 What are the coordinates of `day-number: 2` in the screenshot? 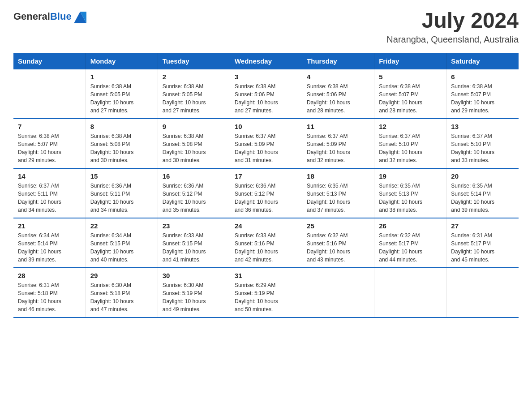 It's located at (194, 77).